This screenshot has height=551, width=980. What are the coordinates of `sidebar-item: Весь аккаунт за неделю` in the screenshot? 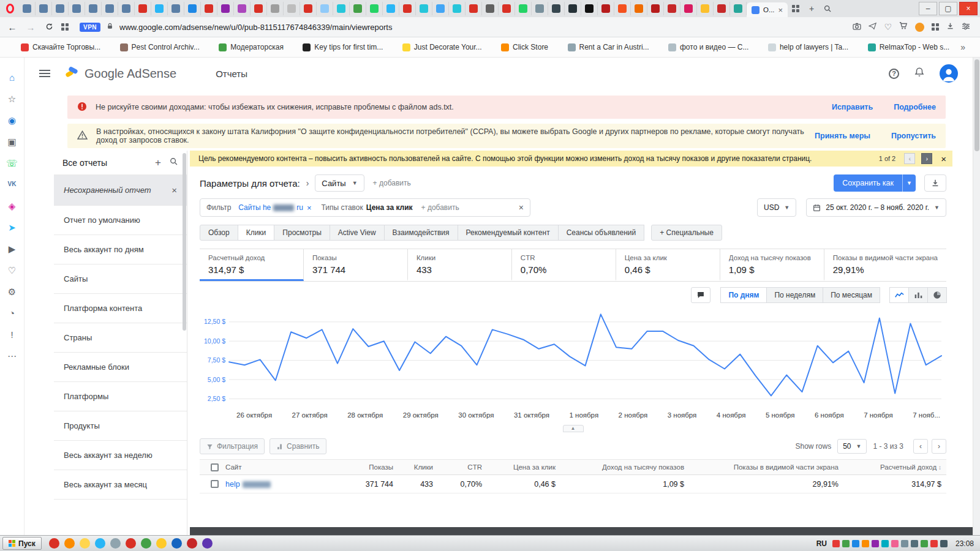 It's located at (120, 455).